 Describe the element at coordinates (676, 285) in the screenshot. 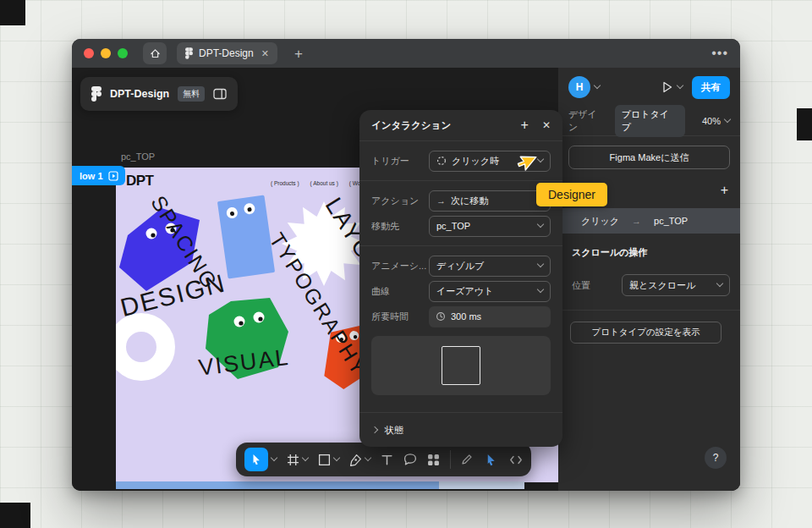

I see `position-select: 親とスクロール` at that location.